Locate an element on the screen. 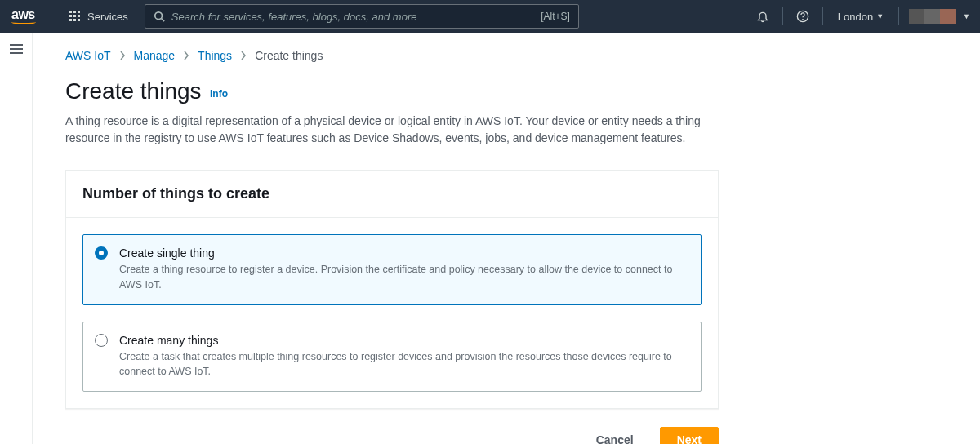  breadcrumb-link: Manage is located at coordinates (155, 56).